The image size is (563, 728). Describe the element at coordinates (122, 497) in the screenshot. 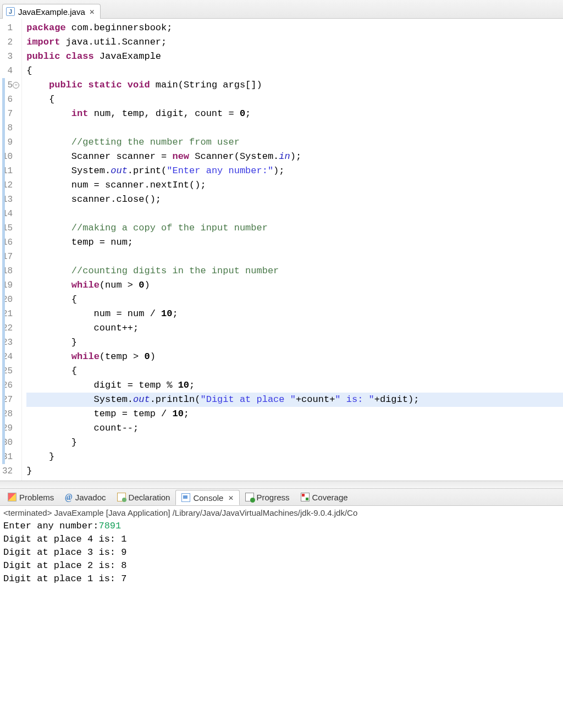

I see `declaration-icon` at that location.